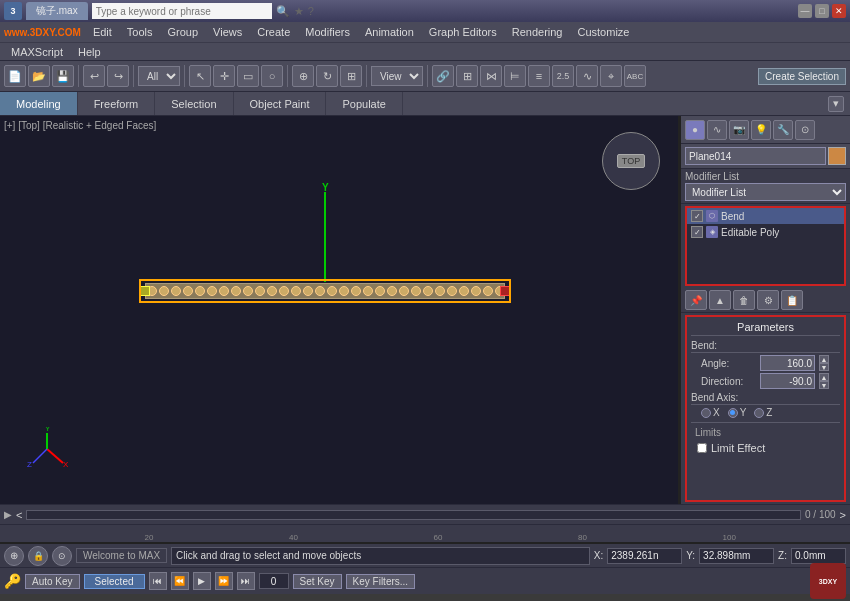  I want to click on pt-copy: 📋, so click(792, 300).